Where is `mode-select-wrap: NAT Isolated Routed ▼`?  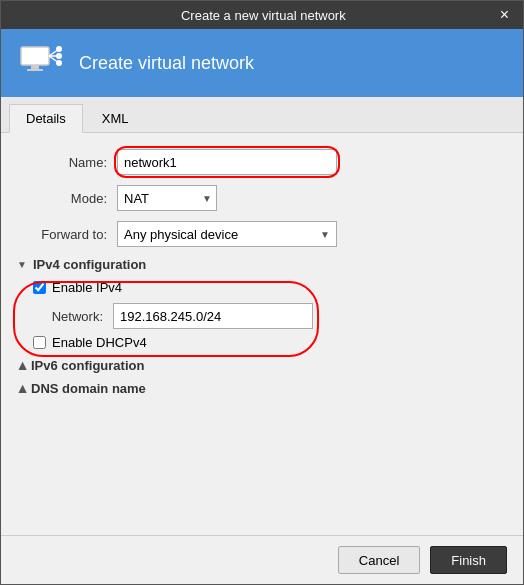
mode-select-wrap: NAT Isolated Routed ▼ is located at coordinates (167, 198).